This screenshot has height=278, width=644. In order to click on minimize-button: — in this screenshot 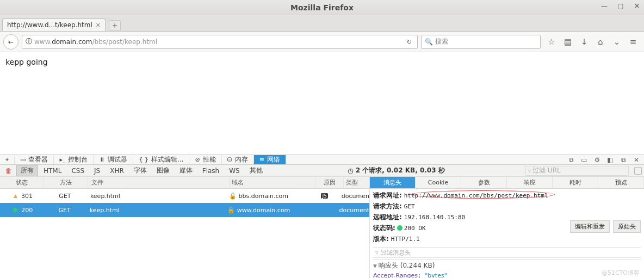, I will do `click(604, 6)`.